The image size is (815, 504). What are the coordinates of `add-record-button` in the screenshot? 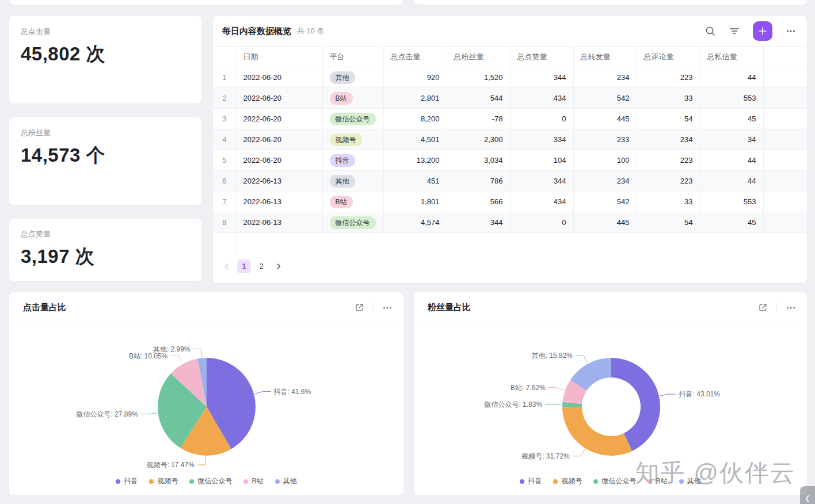 It's located at (763, 31).